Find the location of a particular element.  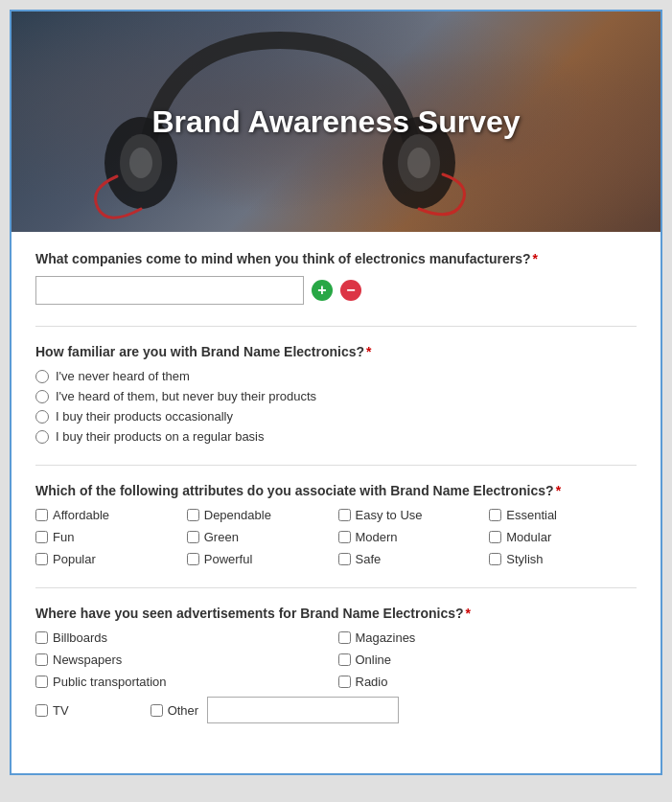

question-4-block: Where have you seen advertisements for B… is located at coordinates (336, 665).